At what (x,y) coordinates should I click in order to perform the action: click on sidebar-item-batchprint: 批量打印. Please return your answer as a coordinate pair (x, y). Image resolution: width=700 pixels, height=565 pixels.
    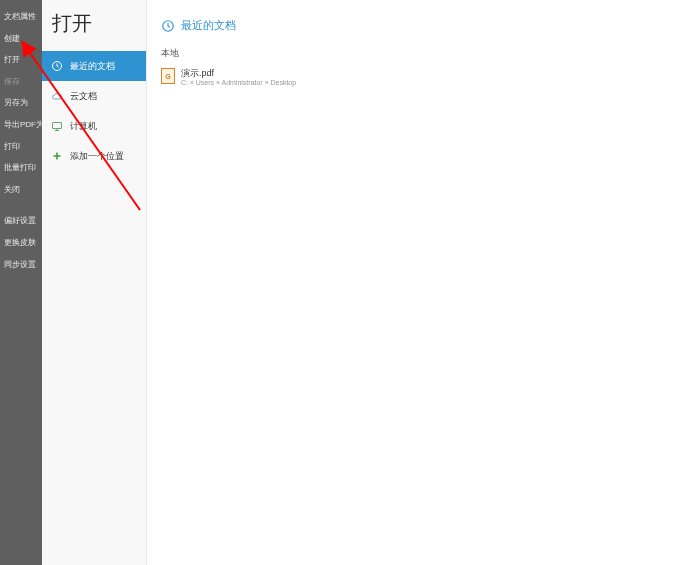
    Looking at the image, I should click on (21, 168).